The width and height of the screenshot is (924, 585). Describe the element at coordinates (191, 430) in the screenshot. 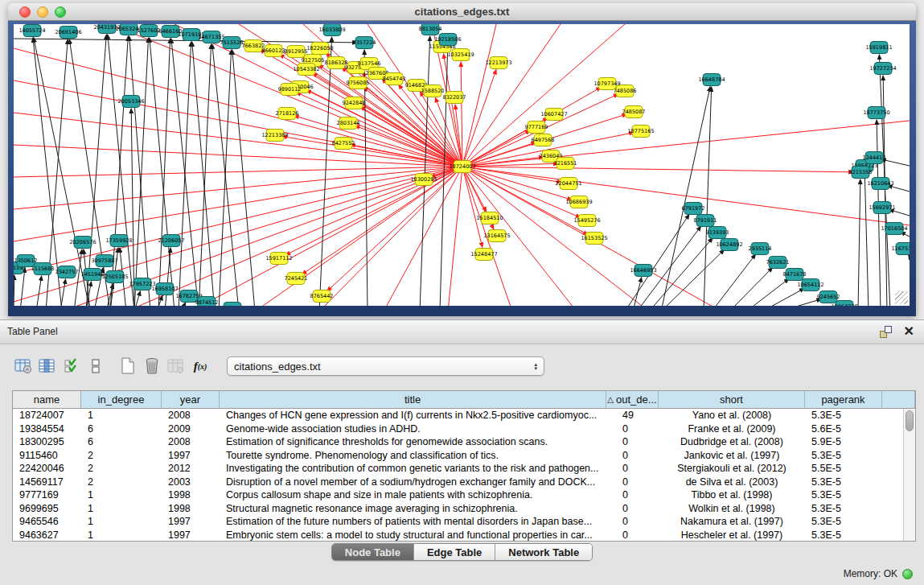

I see `cell-year: 2009` at that location.